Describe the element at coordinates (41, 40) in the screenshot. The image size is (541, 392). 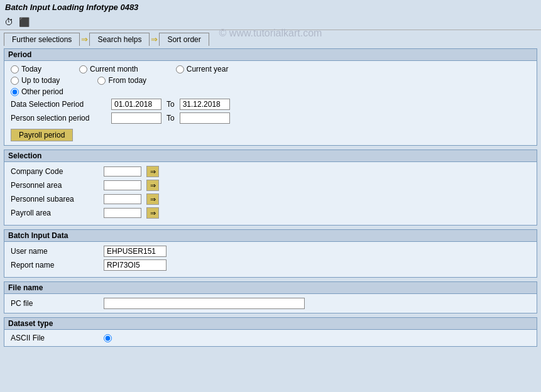
I see `tab-further-selections-label: Further selections` at that location.